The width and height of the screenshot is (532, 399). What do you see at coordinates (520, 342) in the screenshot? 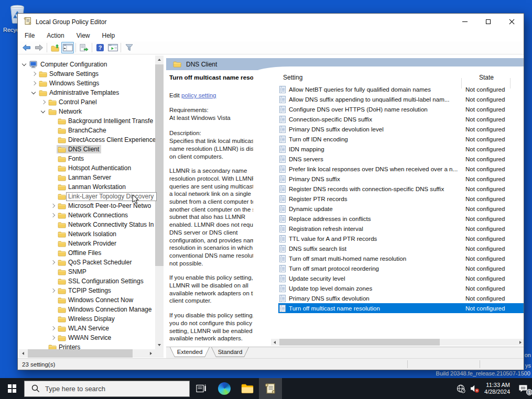
I see `scroll-right-button` at bounding box center [520, 342].